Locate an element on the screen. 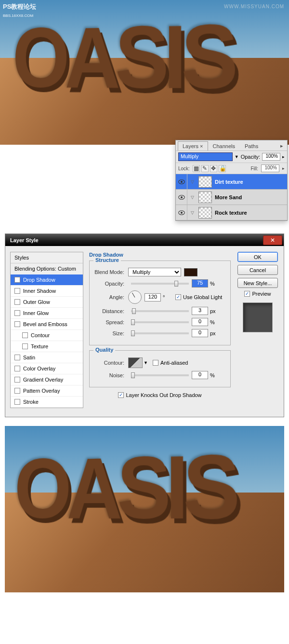 The height and width of the screenshot is (644, 289). opacity-arrow: ▸ is located at coordinates (283, 157).